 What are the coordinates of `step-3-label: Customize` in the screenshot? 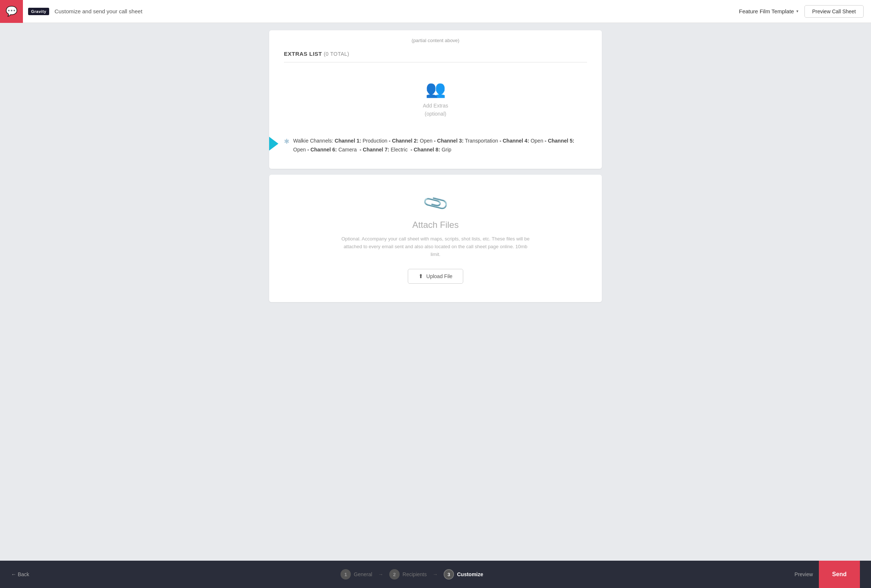 It's located at (470, 575).